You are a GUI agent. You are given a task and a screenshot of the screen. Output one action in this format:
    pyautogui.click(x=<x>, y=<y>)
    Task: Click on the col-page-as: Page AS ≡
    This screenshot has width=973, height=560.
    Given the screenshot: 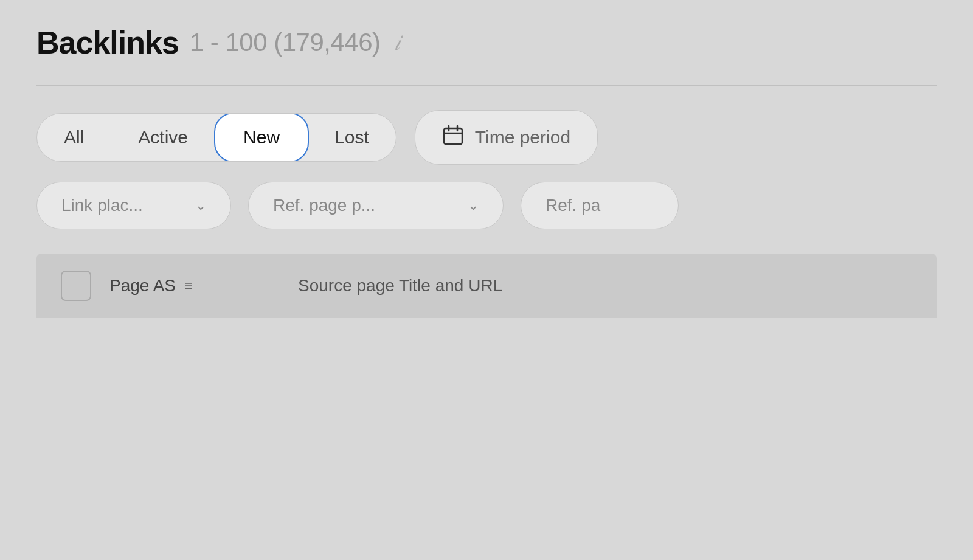 What is the action you would take?
    pyautogui.click(x=195, y=286)
    